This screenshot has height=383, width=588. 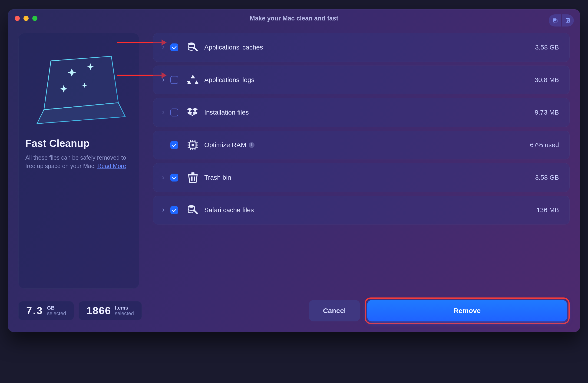 I want to click on selected-items-stat: 1866 Items selected, so click(x=110, y=311).